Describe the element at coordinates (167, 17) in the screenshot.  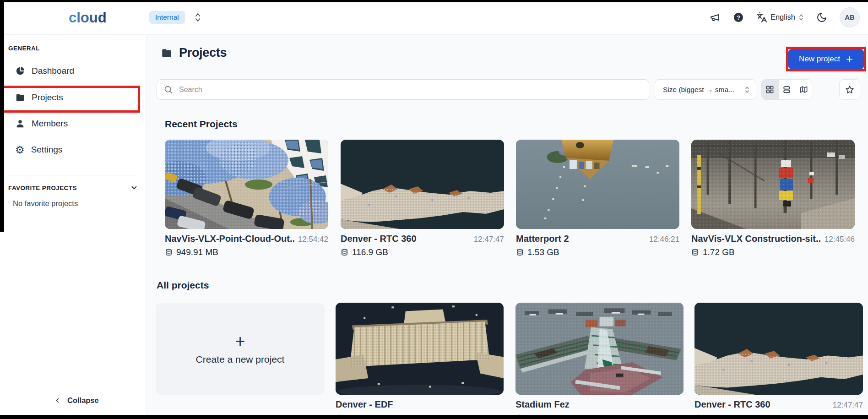
I see `workspace-badge: Internal` at that location.